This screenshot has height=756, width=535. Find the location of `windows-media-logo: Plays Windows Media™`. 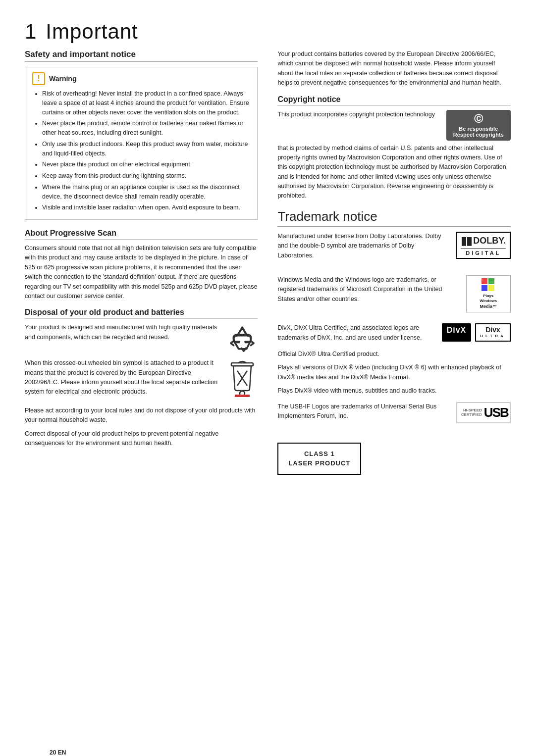

windows-media-logo: Plays Windows Media™ is located at coordinates (488, 294).